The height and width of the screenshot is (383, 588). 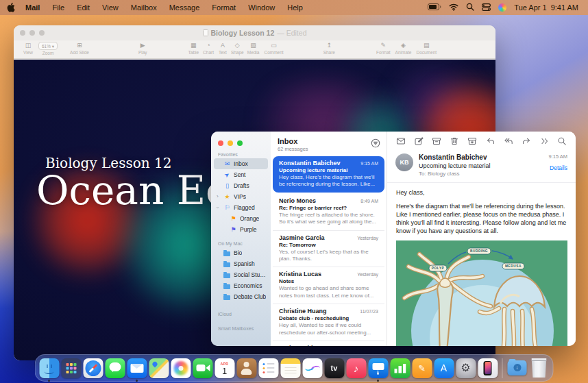 What do you see at coordinates (48, 49) in the screenshot?
I see `keynote-toolbar-zoom: 61% ▾Zoom` at bounding box center [48, 49].